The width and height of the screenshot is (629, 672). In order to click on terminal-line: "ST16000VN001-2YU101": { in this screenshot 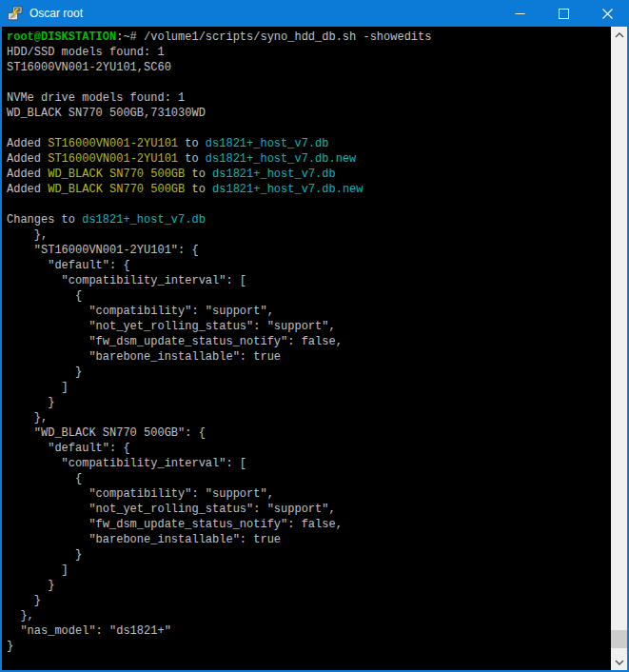, I will do `click(308, 250)`.